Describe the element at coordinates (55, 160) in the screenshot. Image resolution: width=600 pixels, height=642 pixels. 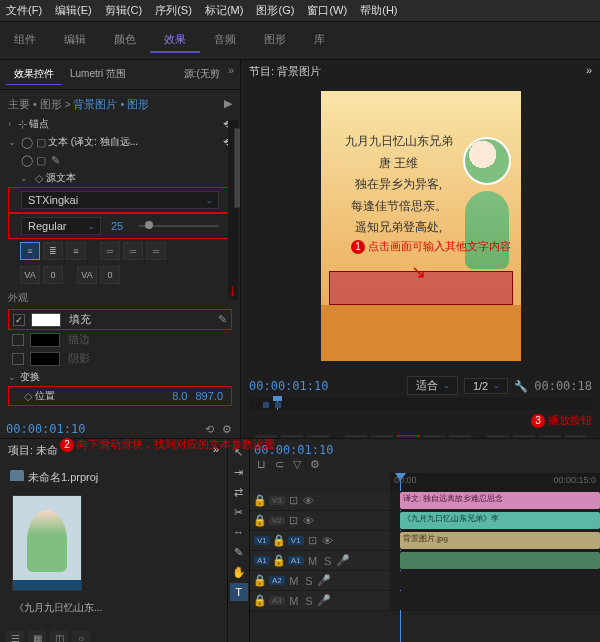
I see `pen-mask-icon: ✎` at that location.